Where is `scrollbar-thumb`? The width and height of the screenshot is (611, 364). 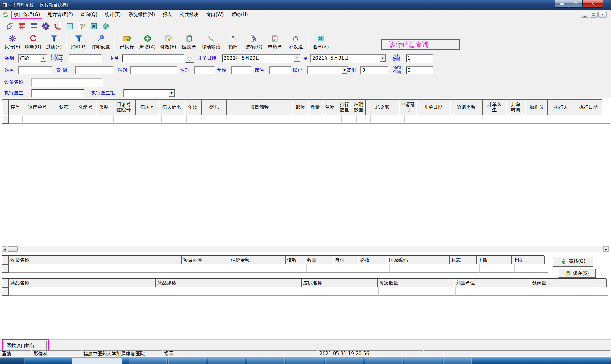
scrollbar-thumb is located at coordinates (13, 249).